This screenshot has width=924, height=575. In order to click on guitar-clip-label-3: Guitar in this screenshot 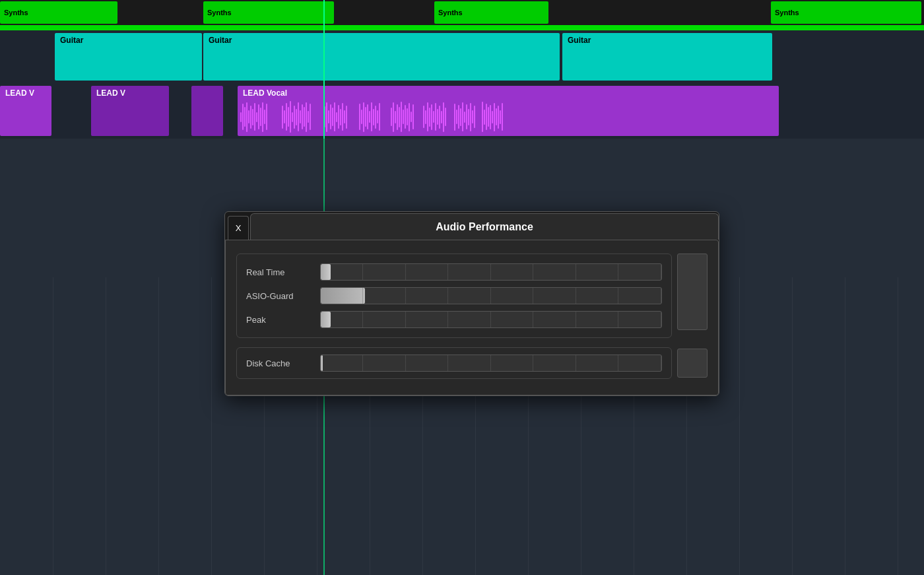, I will do `click(579, 40)`.